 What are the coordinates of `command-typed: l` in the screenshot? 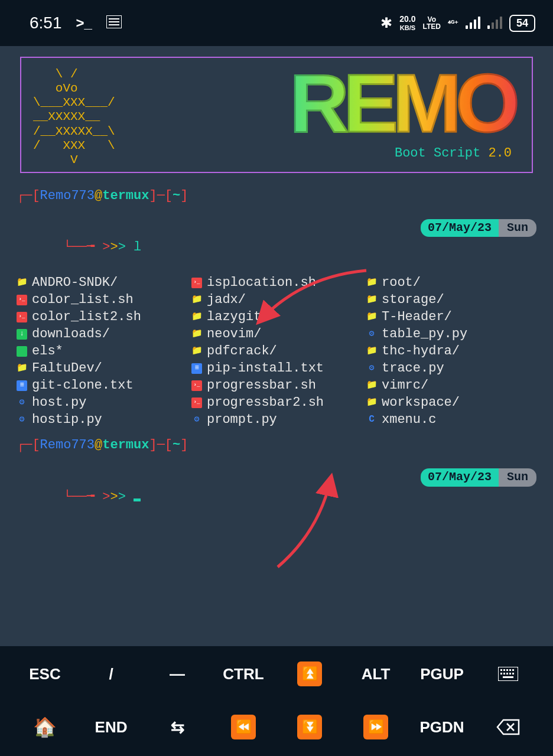 It's located at (137, 247).